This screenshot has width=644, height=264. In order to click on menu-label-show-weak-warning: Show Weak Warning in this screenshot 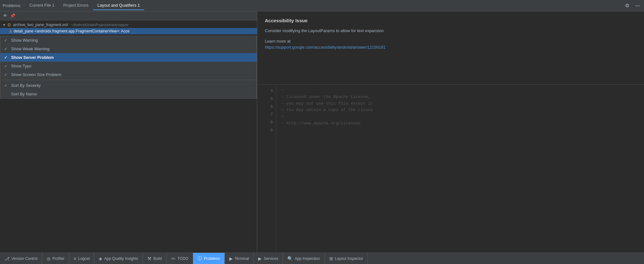, I will do `click(30, 49)`.